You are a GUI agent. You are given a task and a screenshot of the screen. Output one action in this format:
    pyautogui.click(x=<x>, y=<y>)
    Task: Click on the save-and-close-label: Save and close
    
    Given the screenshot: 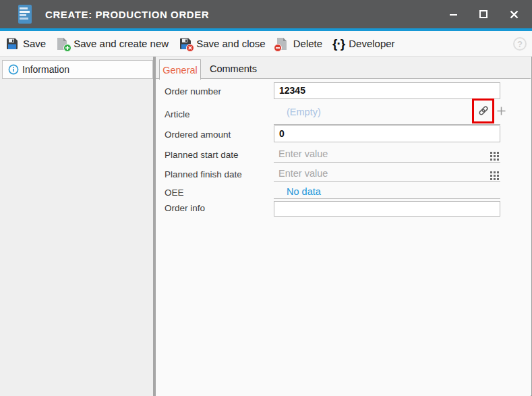 What is the action you would take?
    pyautogui.click(x=231, y=43)
    